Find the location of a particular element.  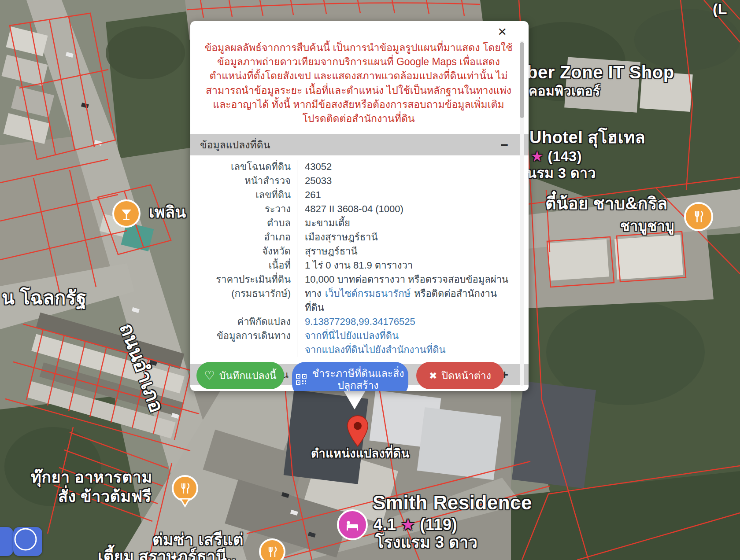

field-value: 1 ไร่ 0 งาน 81.9 ตารางวา is located at coordinates (403, 265).